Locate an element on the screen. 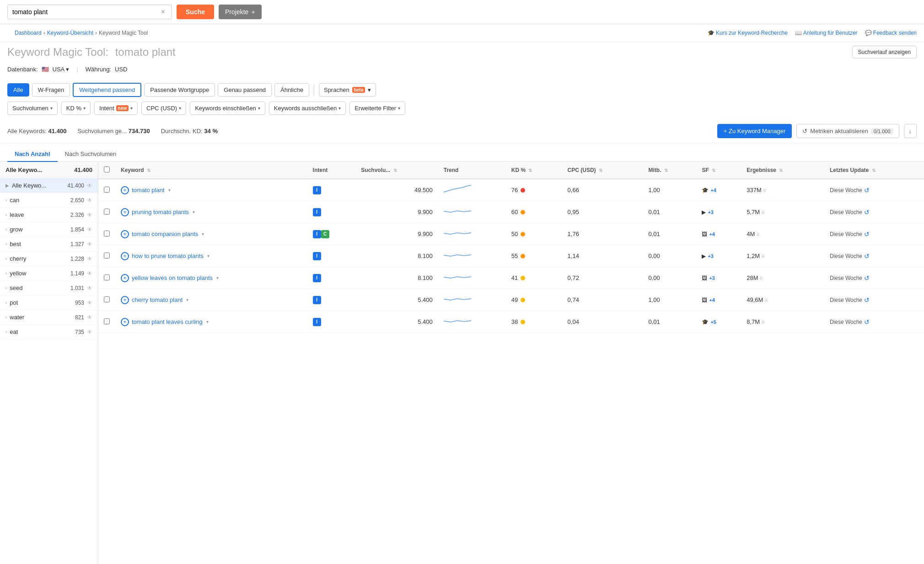  breadcrumb-keyword-overview: Keyword-Übersicht is located at coordinates (70, 33).